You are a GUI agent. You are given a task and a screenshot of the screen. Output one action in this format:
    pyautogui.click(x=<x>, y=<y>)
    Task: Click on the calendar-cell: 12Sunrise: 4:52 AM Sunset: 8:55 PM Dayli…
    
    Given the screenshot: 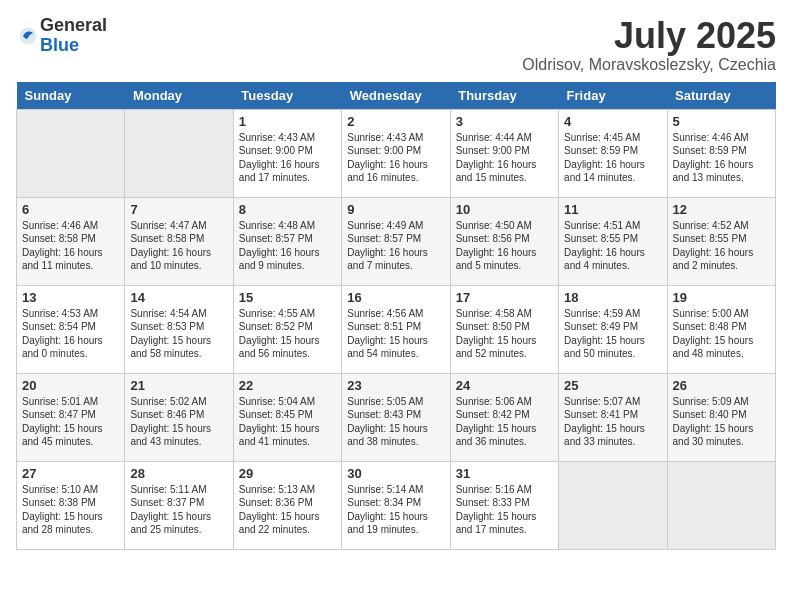 What is the action you would take?
    pyautogui.click(x=721, y=241)
    